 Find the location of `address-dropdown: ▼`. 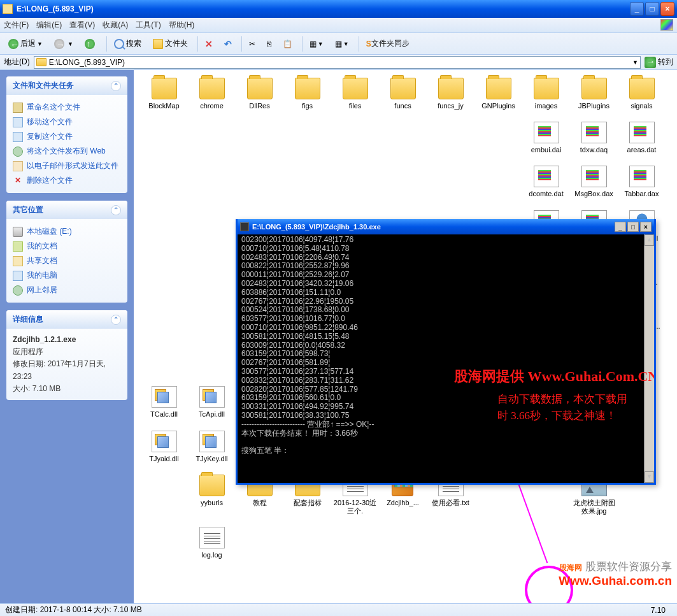

address-dropdown: ▼ is located at coordinates (636, 62).